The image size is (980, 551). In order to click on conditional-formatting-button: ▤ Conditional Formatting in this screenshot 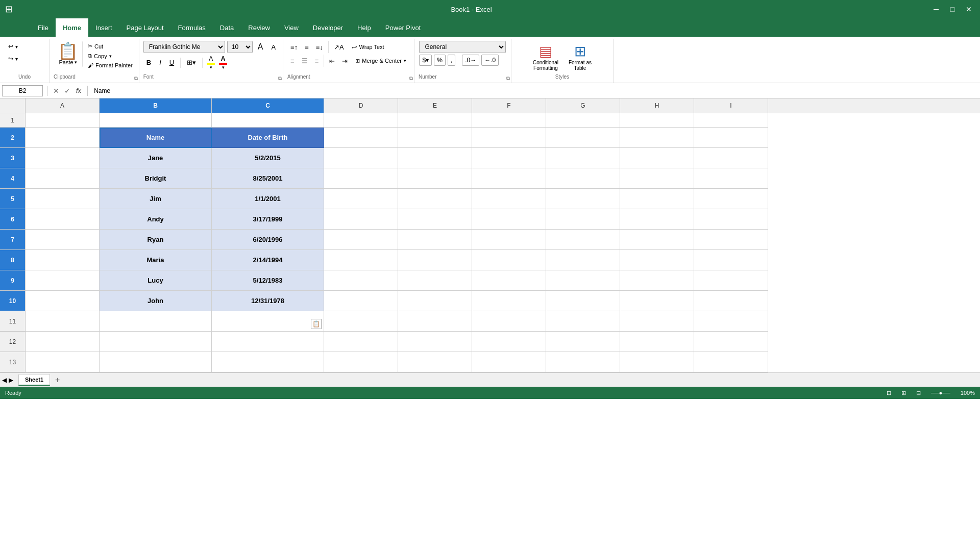, I will do `click(546, 57)`.